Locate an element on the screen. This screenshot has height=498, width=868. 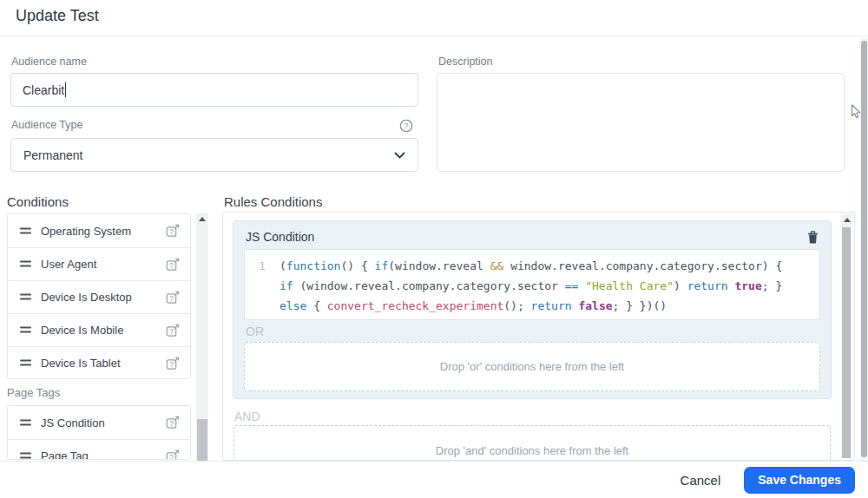
audience-type-select: Permanent is located at coordinates (214, 154).